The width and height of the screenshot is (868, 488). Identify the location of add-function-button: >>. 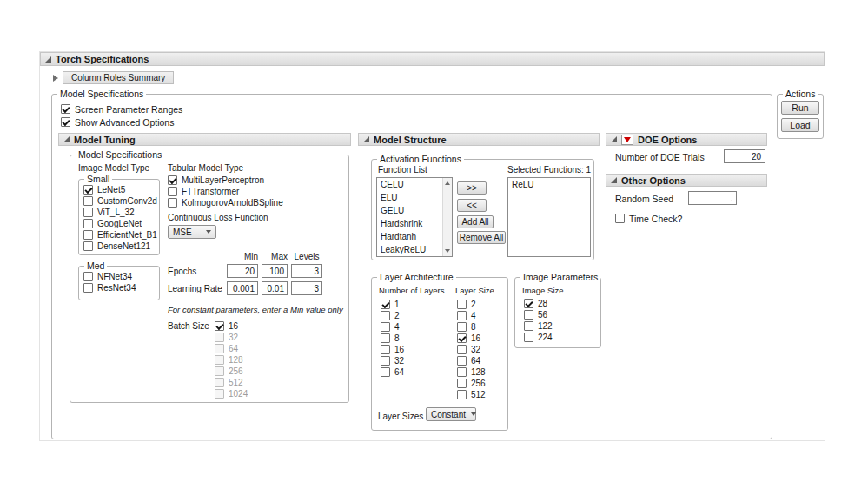
(472, 188).